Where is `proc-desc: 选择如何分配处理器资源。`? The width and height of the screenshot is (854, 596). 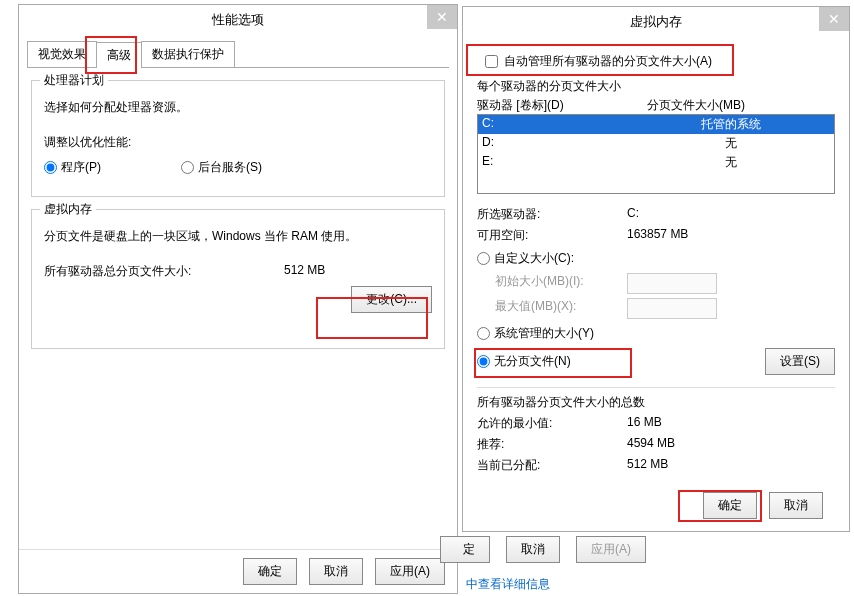
proc-desc: 选择如何分配处理器资源。 is located at coordinates (238, 108).